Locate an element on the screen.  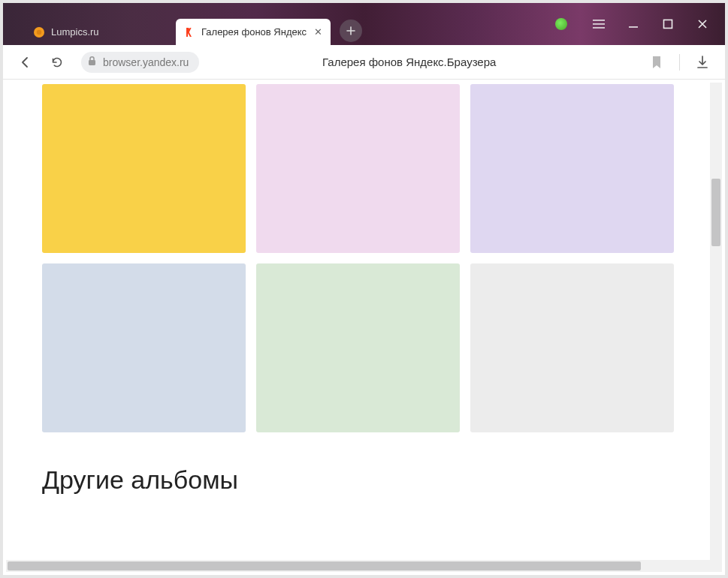
tabs-row: Lumpics.ru Галерея фонов Яндекс ✕ is located at coordinates (183, 24).